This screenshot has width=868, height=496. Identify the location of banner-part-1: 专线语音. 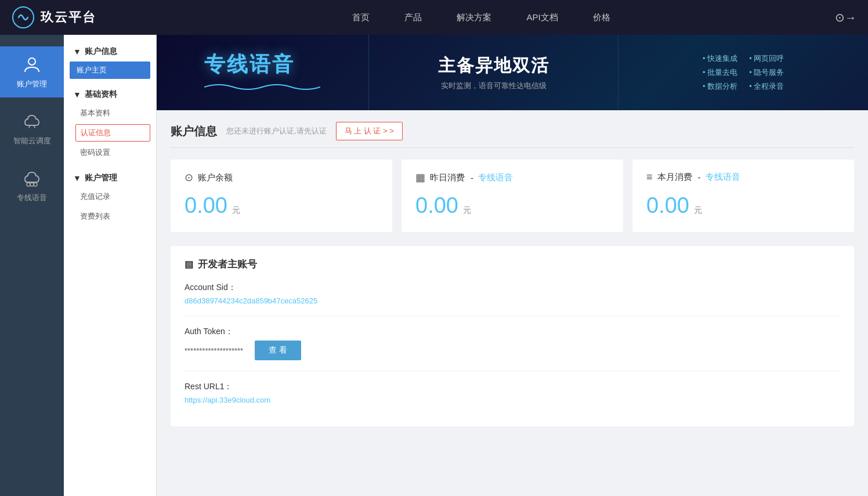
(263, 73).